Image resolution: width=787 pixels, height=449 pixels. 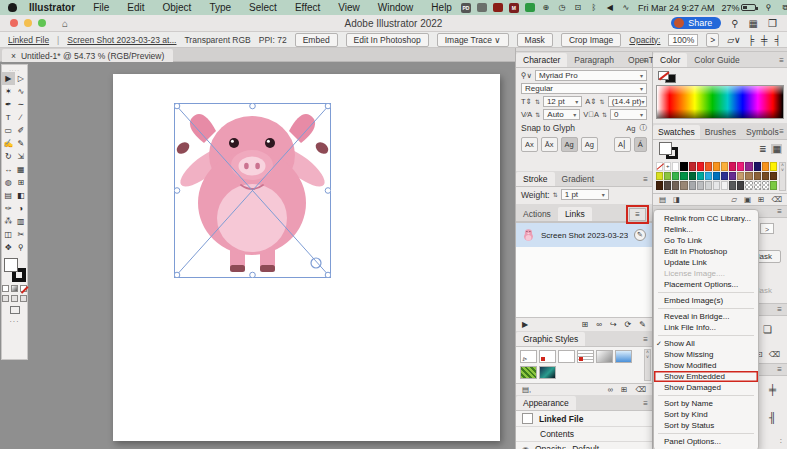 What do you see at coordinates (22, 196) in the screenshot?
I see `gradient-tool: ◧` at bounding box center [22, 196].